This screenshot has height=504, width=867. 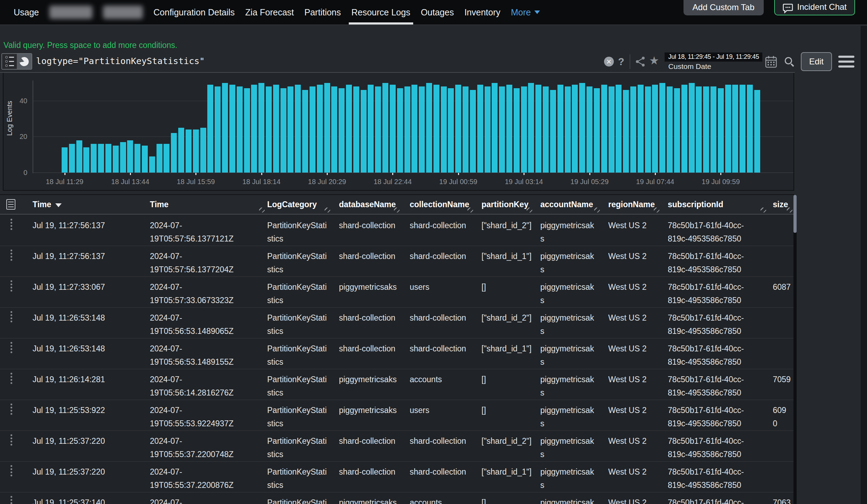 What do you see at coordinates (381, 12) in the screenshot?
I see `nav-tab-resource-logs: Resource Logs` at bounding box center [381, 12].